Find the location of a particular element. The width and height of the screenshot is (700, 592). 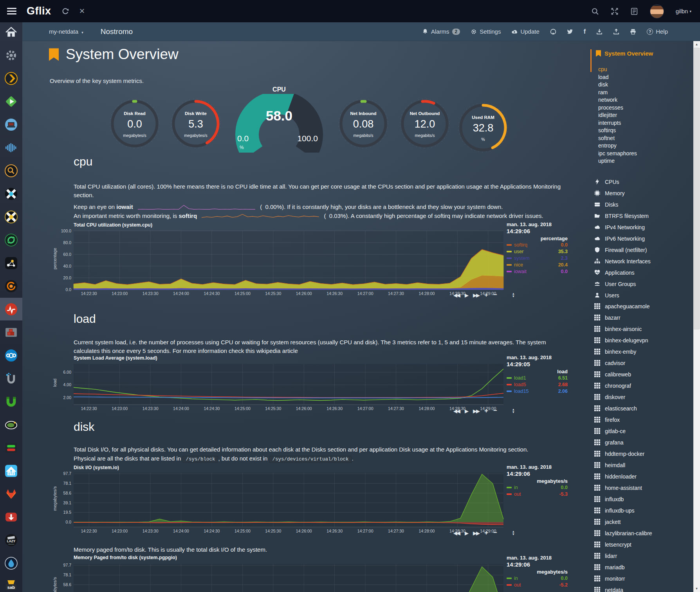

import-button is located at coordinates (599, 32).